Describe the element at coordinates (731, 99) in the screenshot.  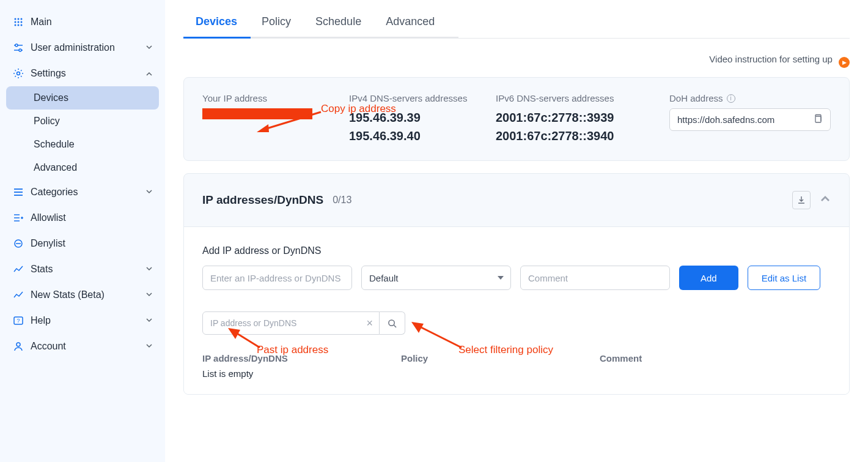
I see `info-icon: i` at that location.